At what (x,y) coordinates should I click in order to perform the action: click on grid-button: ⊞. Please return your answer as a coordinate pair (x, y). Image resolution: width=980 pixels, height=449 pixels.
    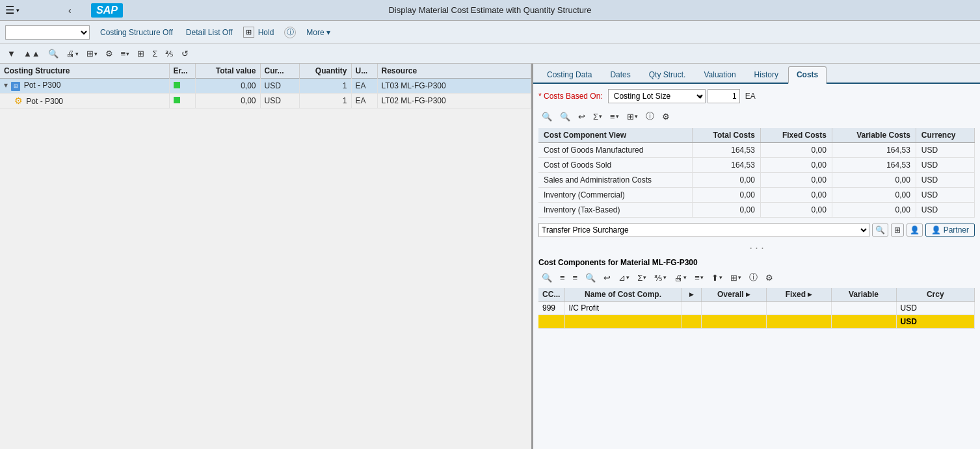
    Looking at the image, I should click on (140, 53).